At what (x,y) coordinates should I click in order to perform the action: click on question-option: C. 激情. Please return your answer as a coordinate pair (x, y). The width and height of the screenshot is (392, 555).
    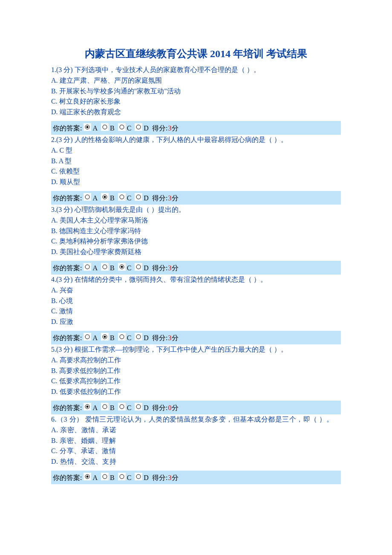
    Looking at the image, I should click on (196, 311).